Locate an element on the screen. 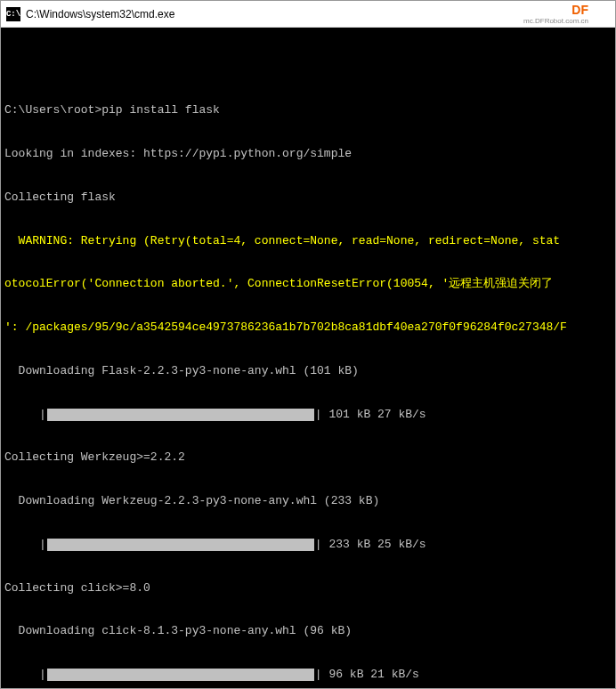 This screenshot has width=616, height=689. output-line: Collecting Werkzeug>=2.2.2 is located at coordinates (308, 458).